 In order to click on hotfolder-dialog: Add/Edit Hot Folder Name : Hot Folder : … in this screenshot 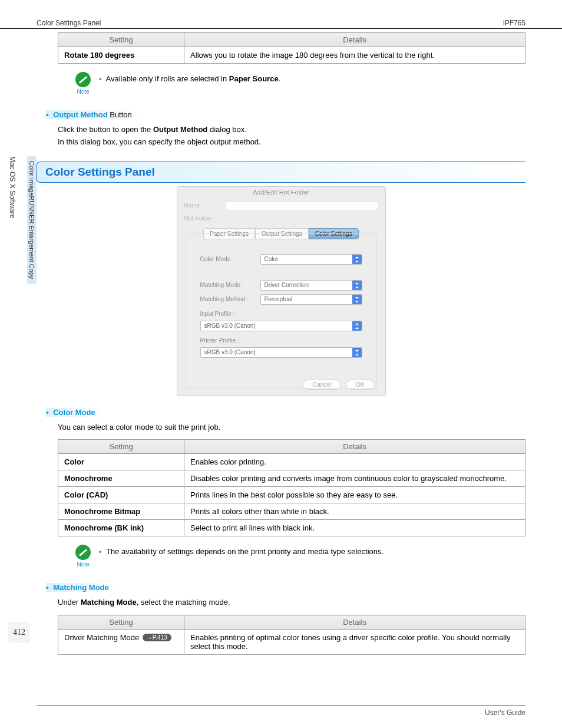, I will do `click(282, 291)`.